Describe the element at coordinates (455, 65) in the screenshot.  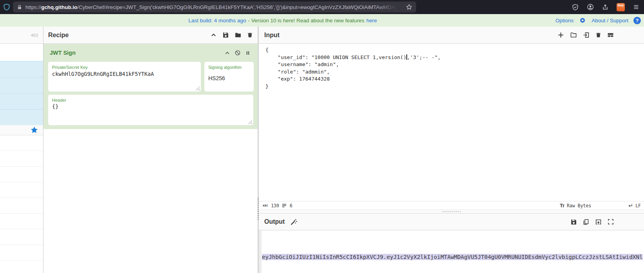
I see `input-line: "username": "admin",` at that location.